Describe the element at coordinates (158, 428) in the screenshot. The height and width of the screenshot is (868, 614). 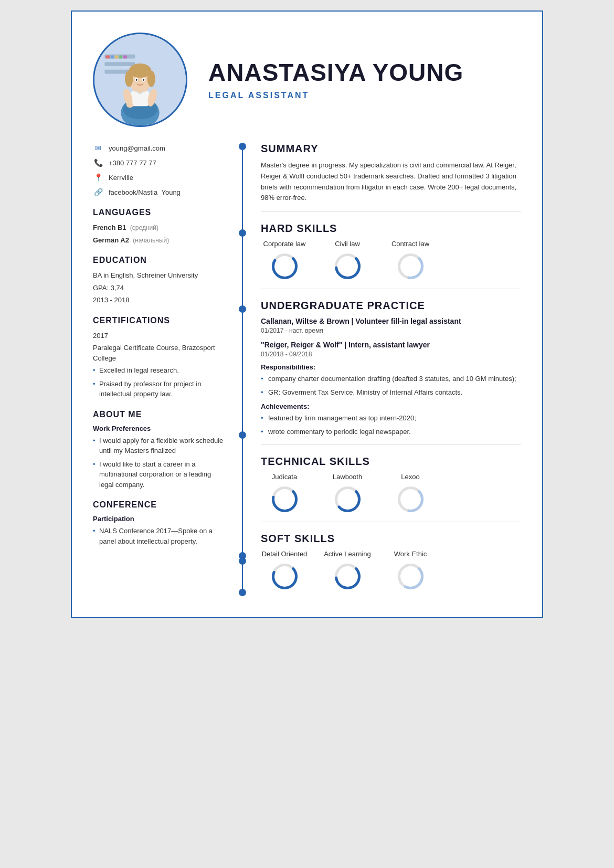
I see `work-preferences-title: Work Preferences` at that location.